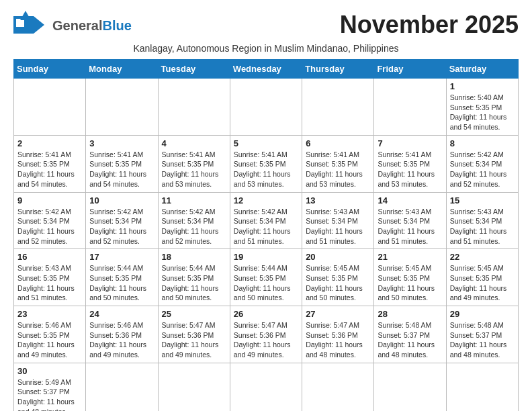 Image resolution: width=532 pixels, height=411 pixels. Describe the element at coordinates (122, 340) in the screenshot. I see `day-info: Sunrise: 5:46 AMSunset: 5:36 PMDaylight:…` at that location.